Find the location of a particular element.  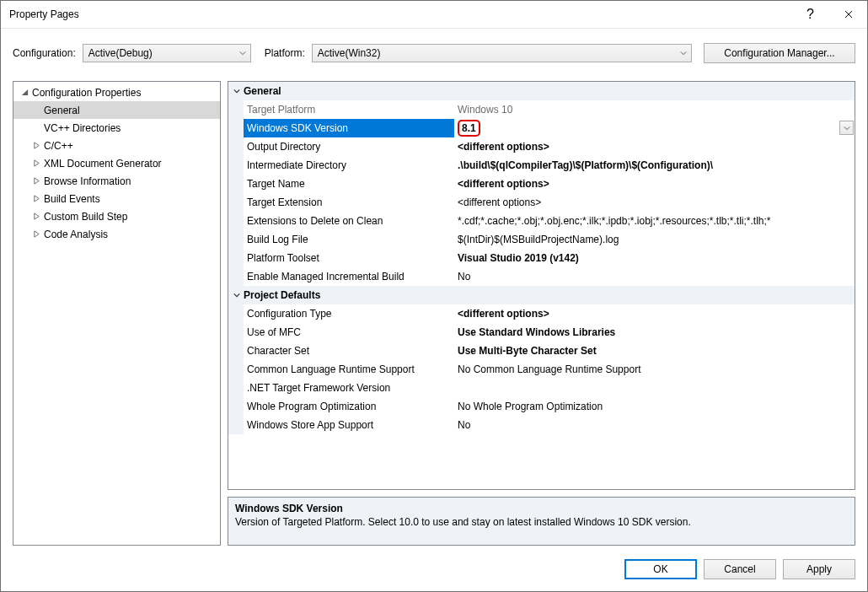

platform-value: Active(Win32) is located at coordinates (494, 53).